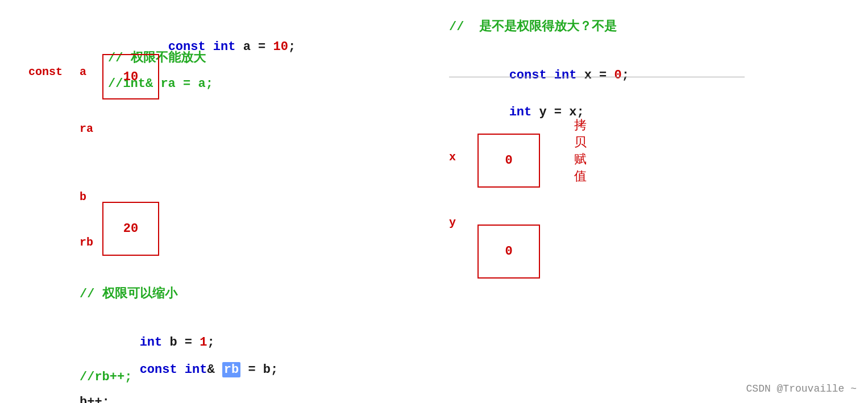 The width and height of the screenshot is (868, 403). Describe the element at coordinates (528, 75) in the screenshot. I see `kw-const3: const` at that location.